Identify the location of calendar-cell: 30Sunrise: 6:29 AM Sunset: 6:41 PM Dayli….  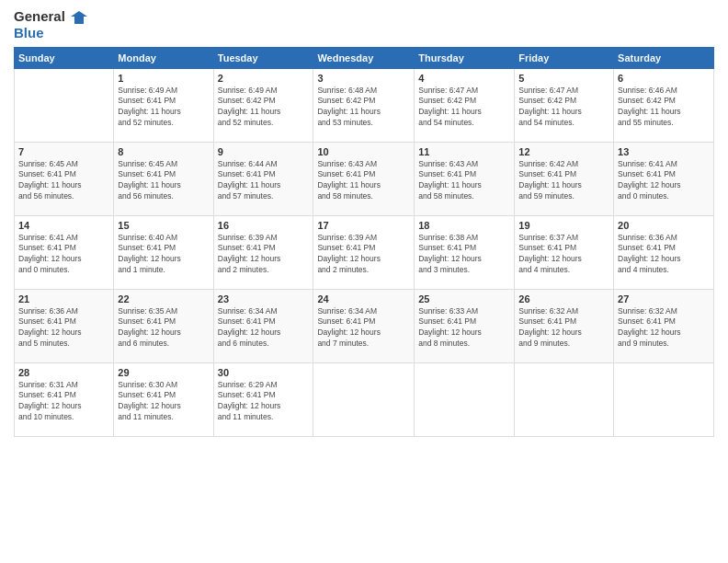
(263, 399).